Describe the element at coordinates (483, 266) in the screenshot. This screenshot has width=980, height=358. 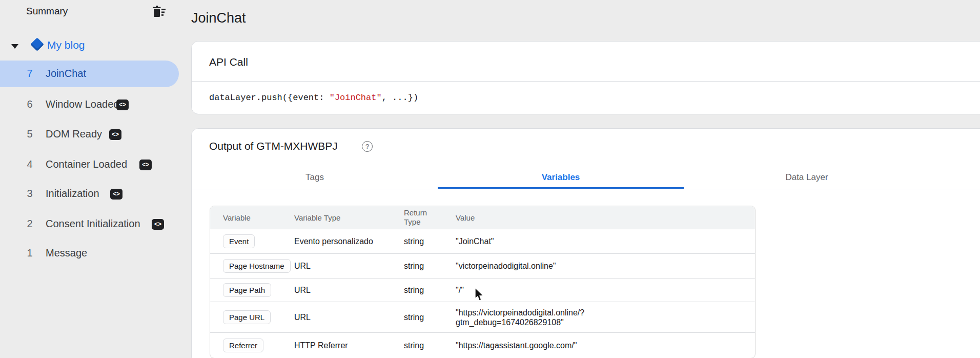
I see `table-row-page-hostname: Page Hostname URL string "victorpeinadod…` at that location.